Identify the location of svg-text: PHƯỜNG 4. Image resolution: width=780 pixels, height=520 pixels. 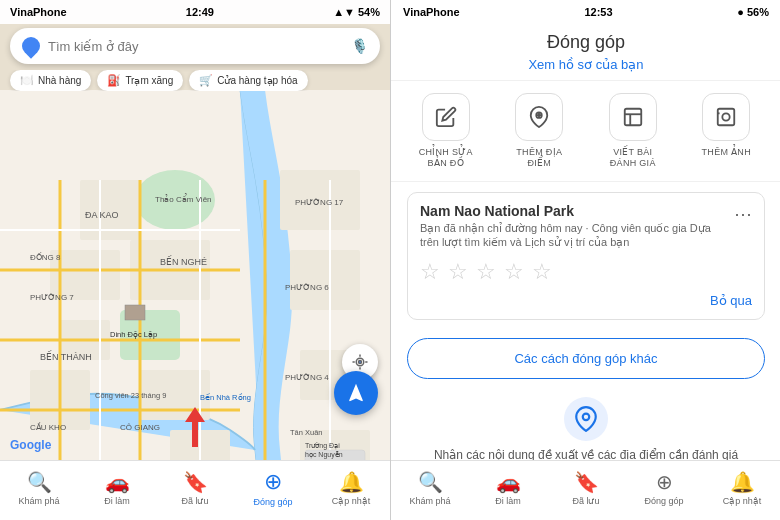
(307, 378).